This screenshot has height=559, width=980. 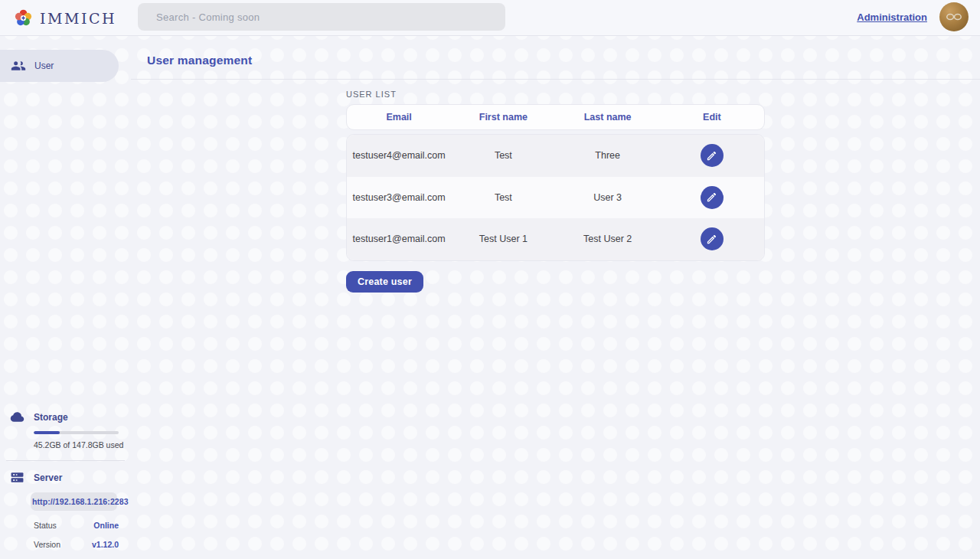 I want to click on section-label: USER LIST, so click(x=556, y=94).